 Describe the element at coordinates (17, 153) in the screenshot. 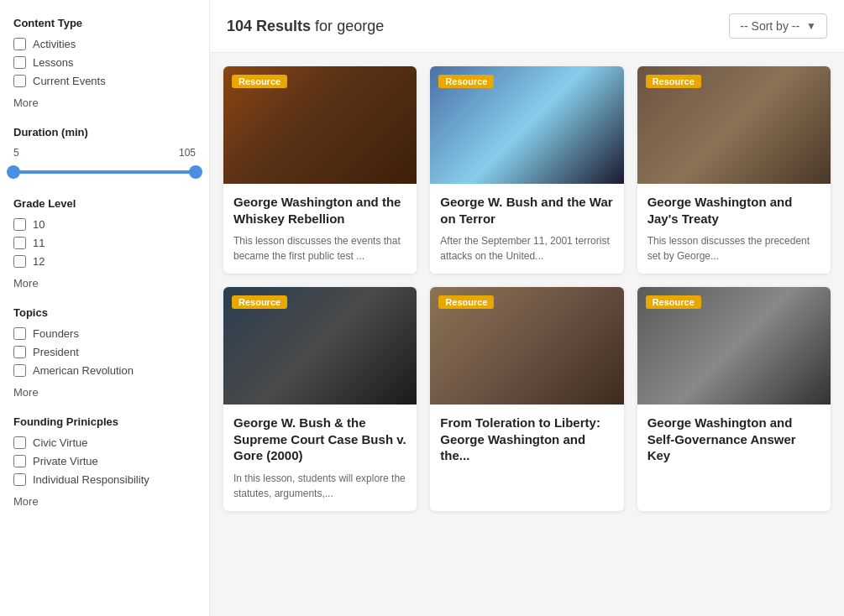

I see `duration-min: 5` at that location.